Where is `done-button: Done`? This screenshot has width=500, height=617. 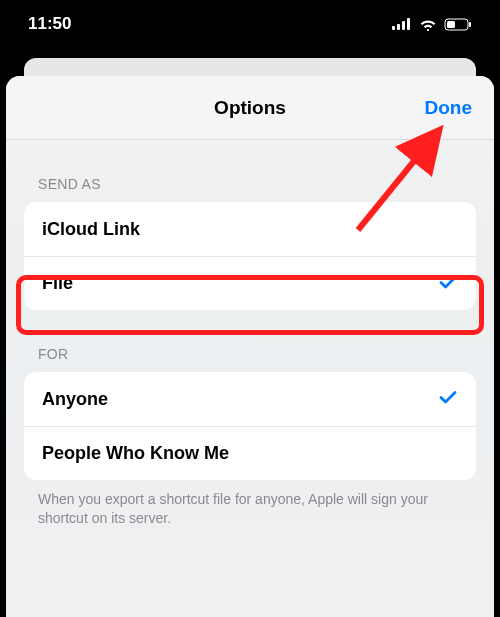 done-button: Done is located at coordinates (449, 108).